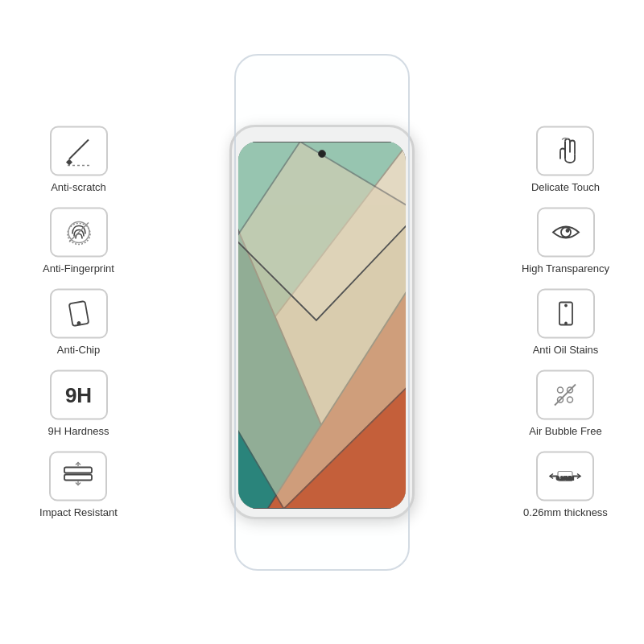 The width and height of the screenshot is (644, 644). What do you see at coordinates (79, 512) in the screenshot?
I see `impact-resistant-label: Impact Resistant` at bounding box center [79, 512].